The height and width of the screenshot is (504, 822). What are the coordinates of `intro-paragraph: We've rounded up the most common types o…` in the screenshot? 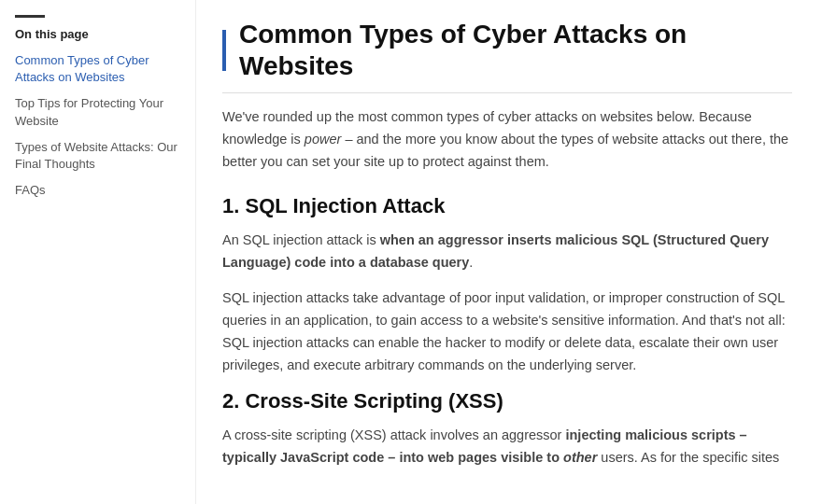 It's located at (507, 140).